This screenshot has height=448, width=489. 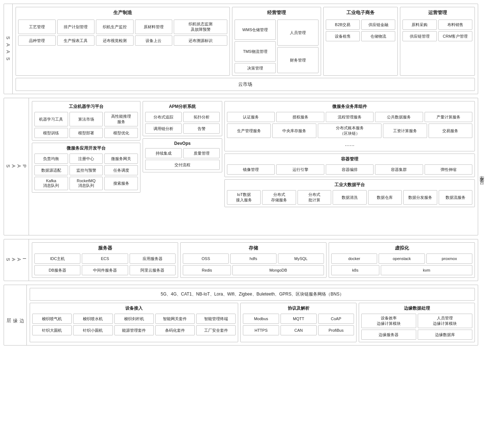 What do you see at coordinates (175, 319) in the screenshot?
I see `edge-item: 智能网关套件` at bounding box center [175, 319].